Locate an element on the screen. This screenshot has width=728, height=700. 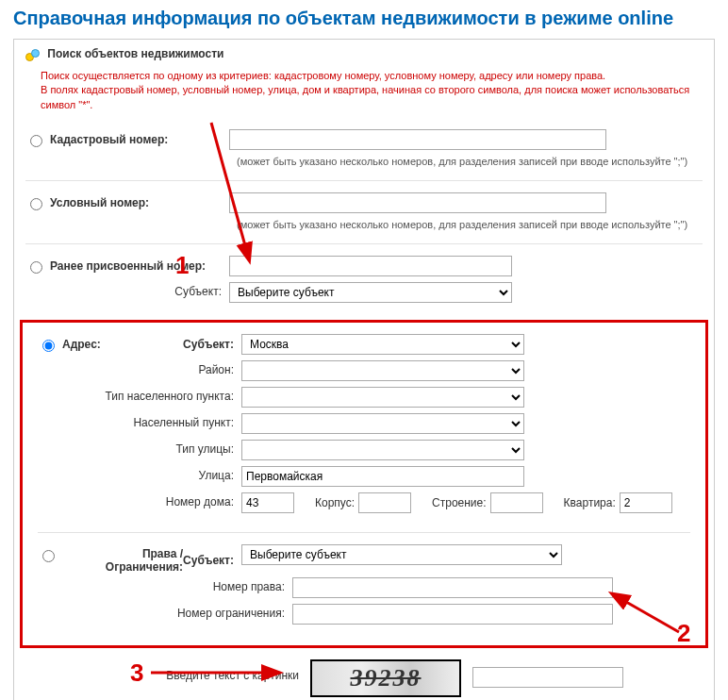
panel-title: Поиск объектов недвижимости is located at coordinates (136, 54).